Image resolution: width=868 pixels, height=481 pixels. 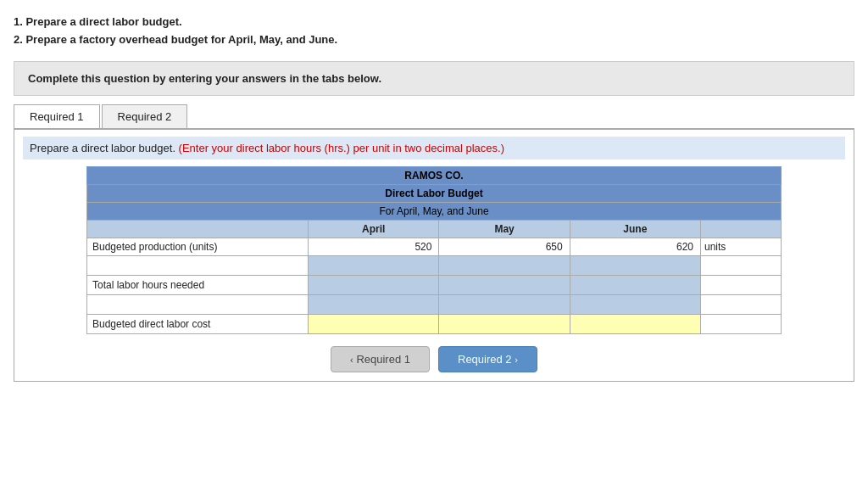 What do you see at coordinates (485, 360) in the screenshot?
I see `next-label: Required 2` at bounding box center [485, 360].